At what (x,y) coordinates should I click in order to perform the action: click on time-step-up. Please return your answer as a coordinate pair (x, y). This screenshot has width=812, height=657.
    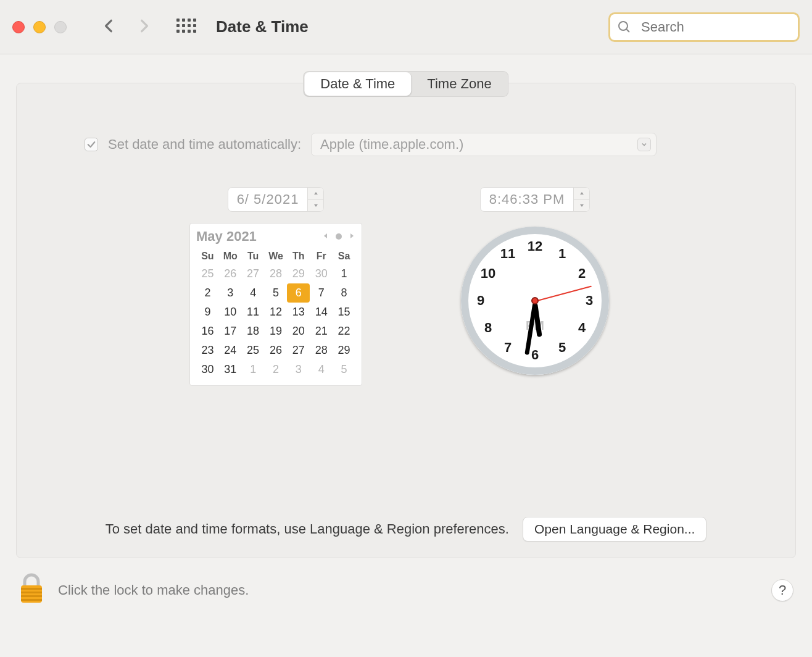
    Looking at the image, I should click on (581, 194).